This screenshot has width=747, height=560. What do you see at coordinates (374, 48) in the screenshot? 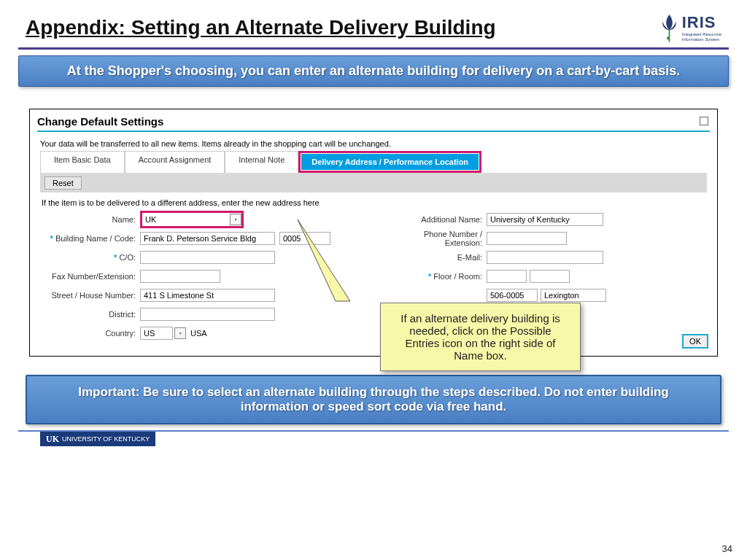
I see `header-divider` at bounding box center [374, 48].